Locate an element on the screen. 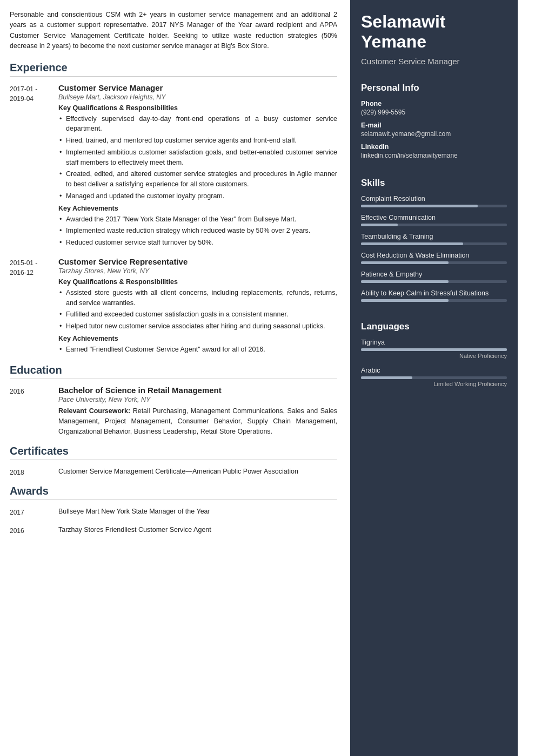 This screenshot has height=756, width=535. award-date: 2017 is located at coordinates (34, 512).